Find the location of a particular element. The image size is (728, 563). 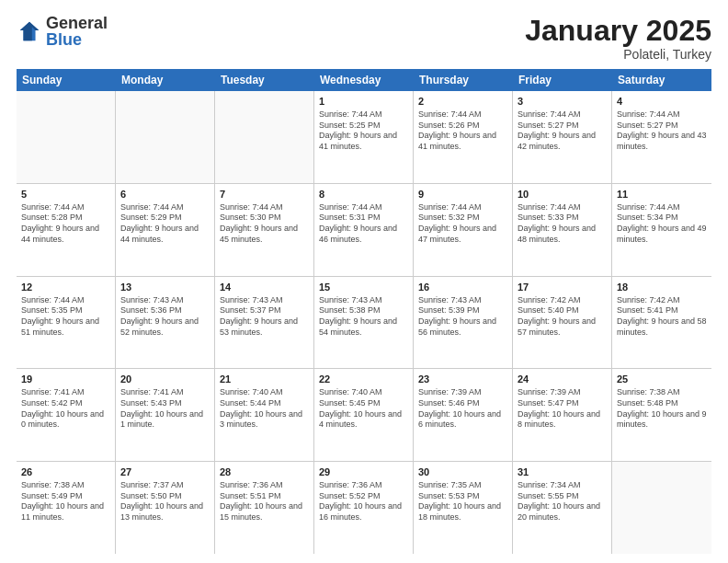

day-cell-1: 1Sunrise: 7:44 AM Sunset: 5:25 PM Daylig… is located at coordinates (364, 137).